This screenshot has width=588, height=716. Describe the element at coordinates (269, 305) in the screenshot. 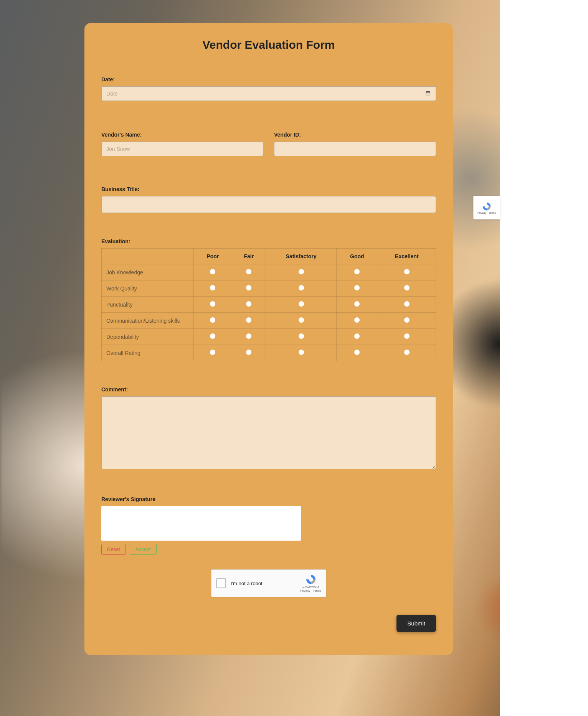

I see `evaluation-table: Poor Fair Satisfactory Good Excellent Jo…` at that location.